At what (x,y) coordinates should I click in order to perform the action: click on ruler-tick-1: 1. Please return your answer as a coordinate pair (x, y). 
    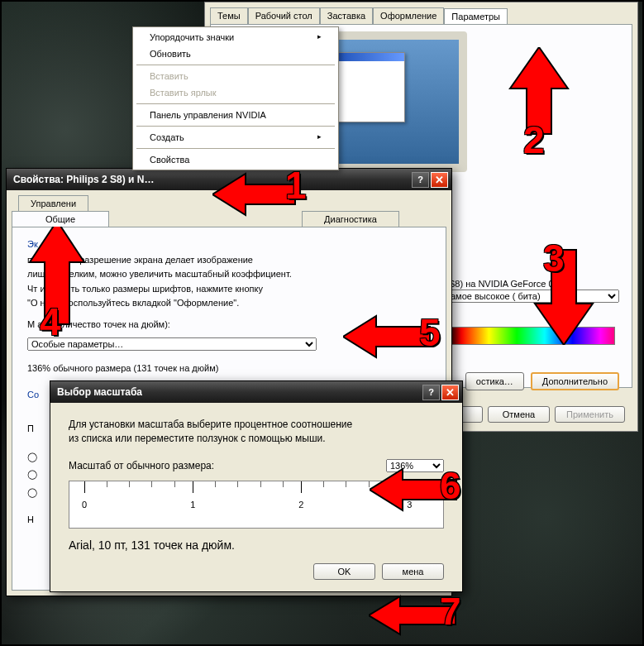
    Looking at the image, I should click on (193, 505).